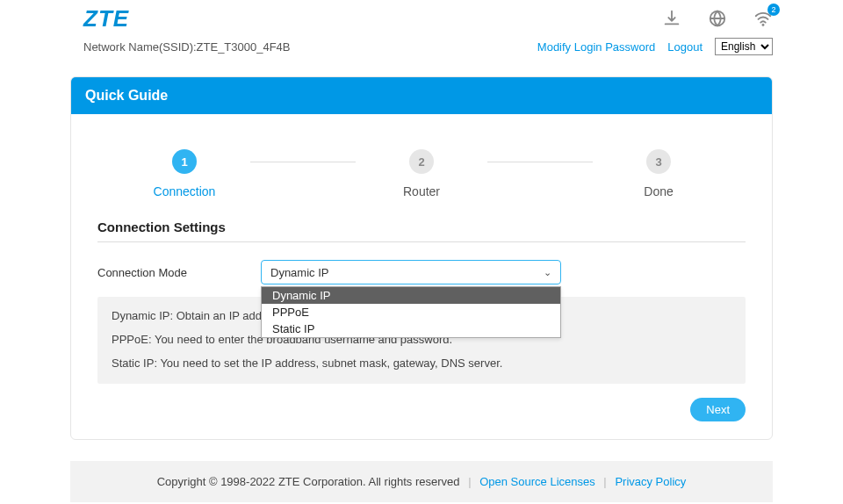 The image size is (843, 504). What do you see at coordinates (422, 96) in the screenshot?
I see `panel-title: Quick Guide` at bounding box center [422, 96].